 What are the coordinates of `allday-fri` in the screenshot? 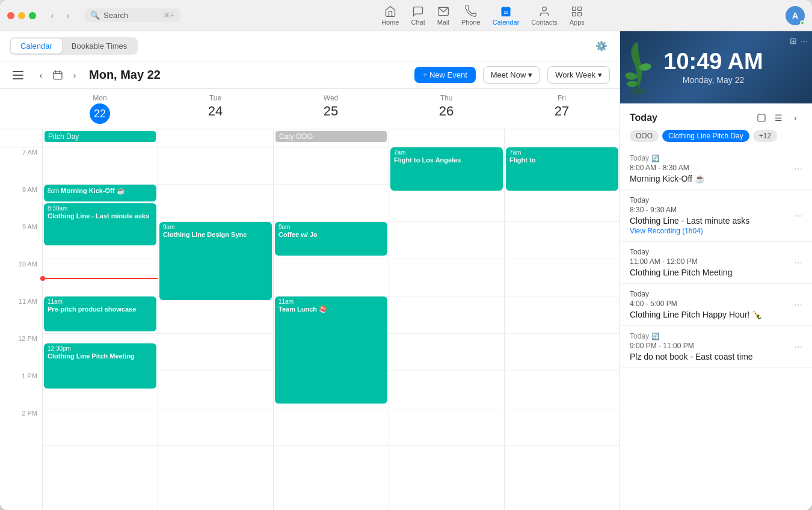 It's located at (562, 138).